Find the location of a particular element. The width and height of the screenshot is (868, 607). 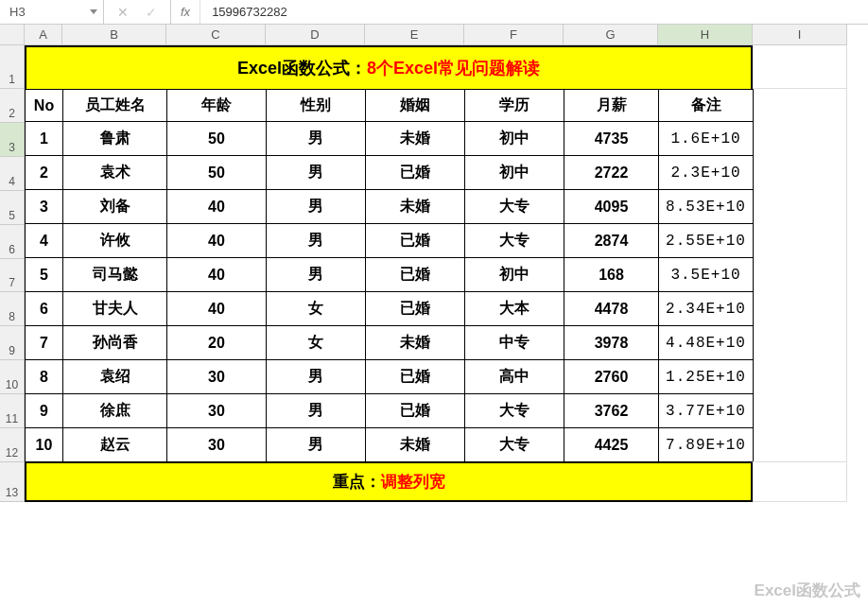

cell-sal: 2722 is located at coordinates (612, 173).